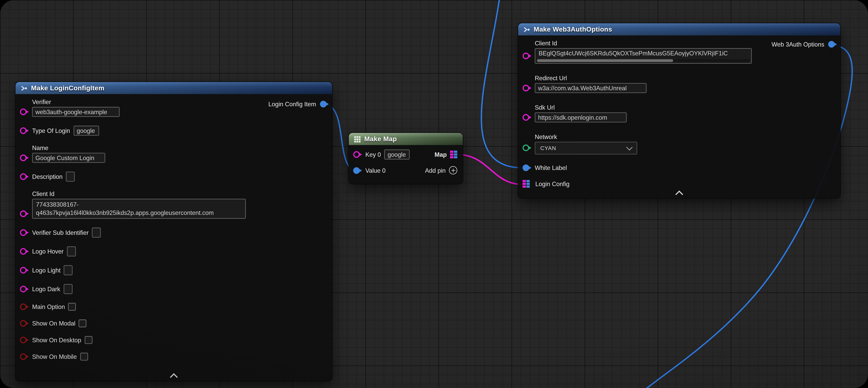 This screenshot has width=868, height=388. I want to click on pin-row-verifier-sub-identifier: Verifier Sub Identifier, so click(173, 233).